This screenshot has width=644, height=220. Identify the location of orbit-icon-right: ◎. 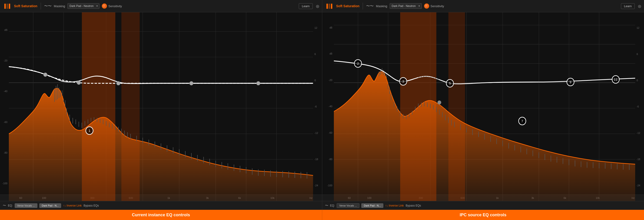
(640, 6).